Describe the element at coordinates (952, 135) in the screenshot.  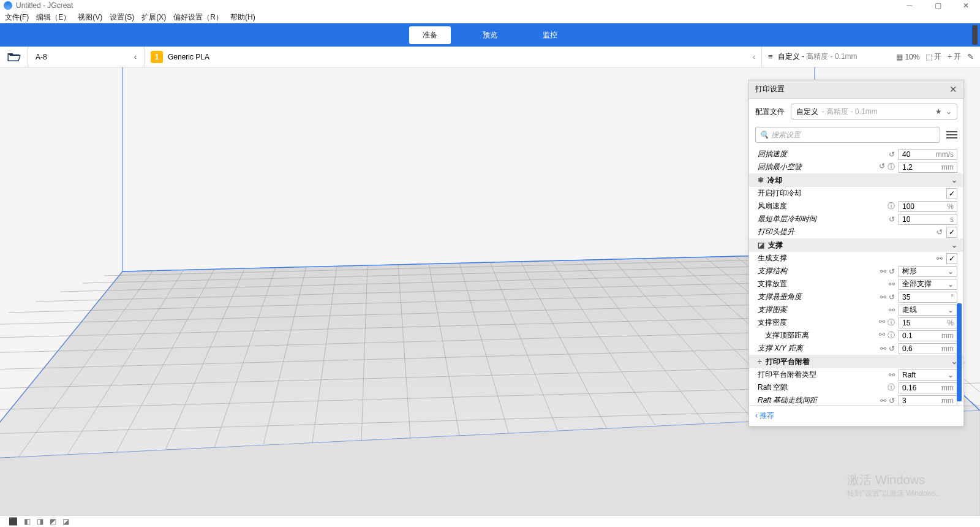
I see `settings-menu-button` at that location.